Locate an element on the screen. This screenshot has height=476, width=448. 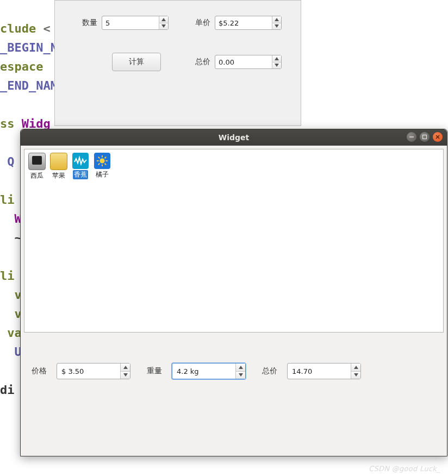
list-item-label: 橘子 is located at coordinates (102, 175).